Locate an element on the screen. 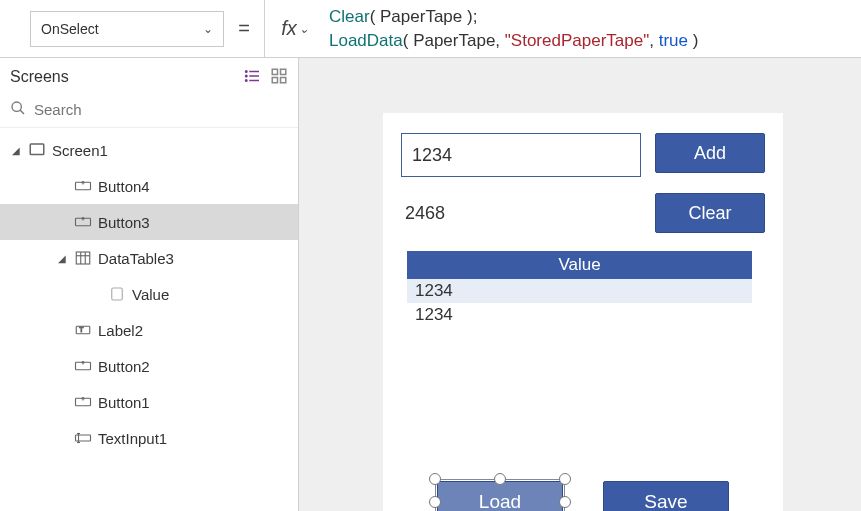 The width and height of the screenshot is (861, 511). tree-item-label: Button4 is located at coordinates (124, 186).